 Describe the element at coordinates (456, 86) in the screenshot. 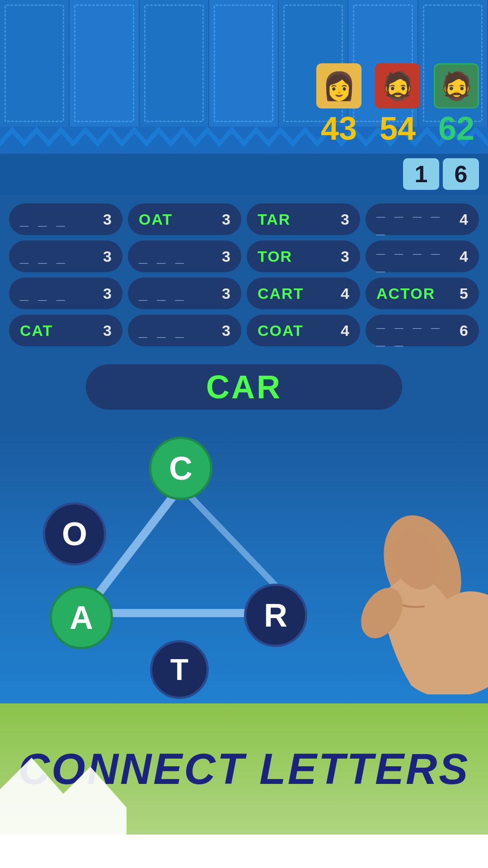

I see `avatar-3: 🧔` at that location.